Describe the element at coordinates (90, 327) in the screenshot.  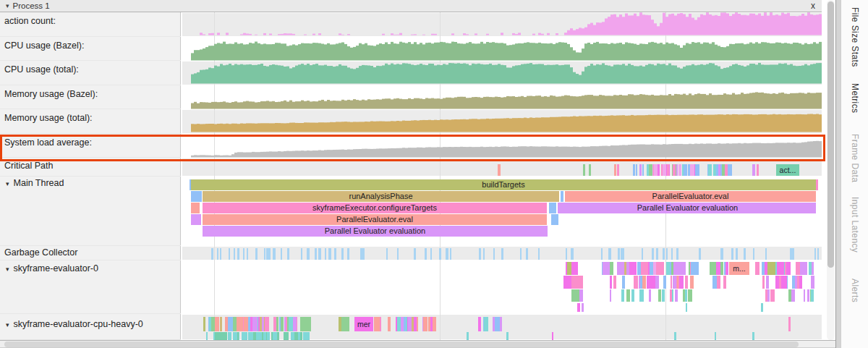
I see `track-label-row: ▾skyframe-evaluator-cpu-heavy-0` at that location.